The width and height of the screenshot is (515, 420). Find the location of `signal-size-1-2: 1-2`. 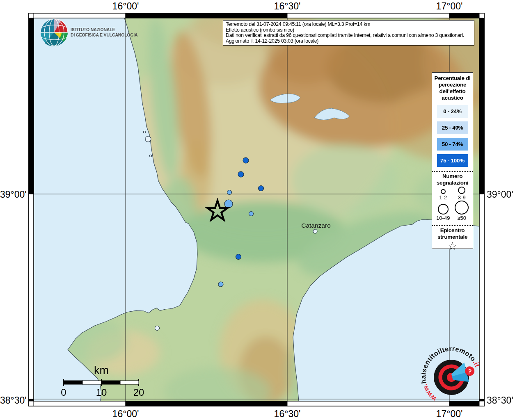

signal-size-1-2: 1-2 is located at coordinates (443, 195).